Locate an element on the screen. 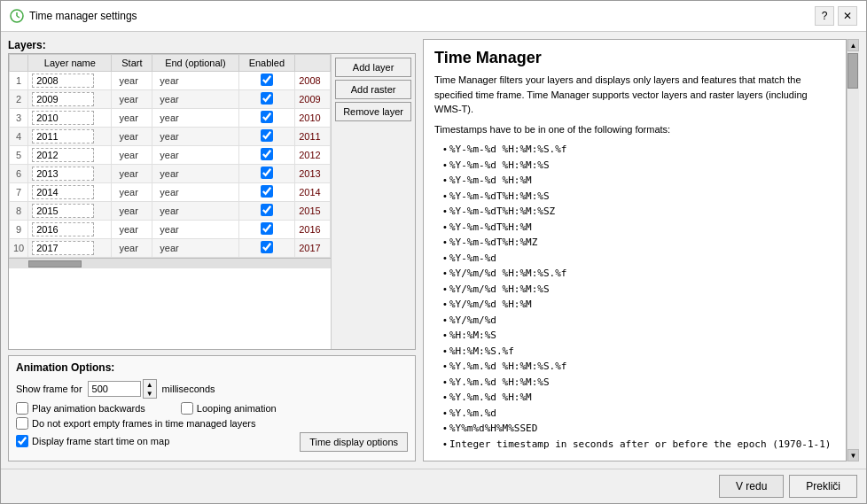  table-row: 10 year year 2017 is located at coordinates (170, 248).